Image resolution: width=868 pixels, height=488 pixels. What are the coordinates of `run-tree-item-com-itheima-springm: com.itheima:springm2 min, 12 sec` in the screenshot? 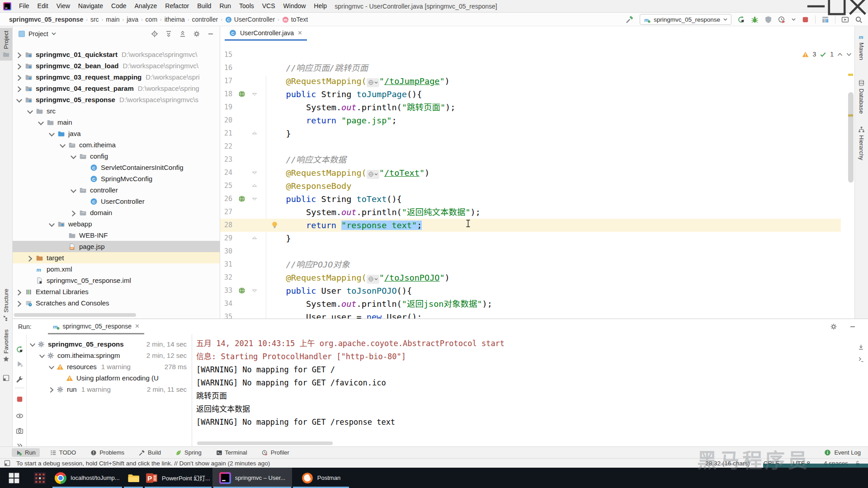 It's located at (109, 355).